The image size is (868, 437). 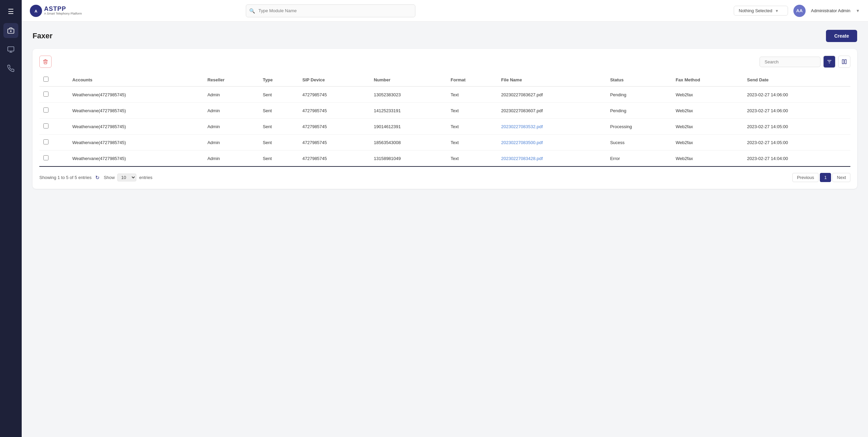 What do you see at coordinates (445, 62) in the screenshot?
I see `table-toolbar` at bounding box center [445, 62].